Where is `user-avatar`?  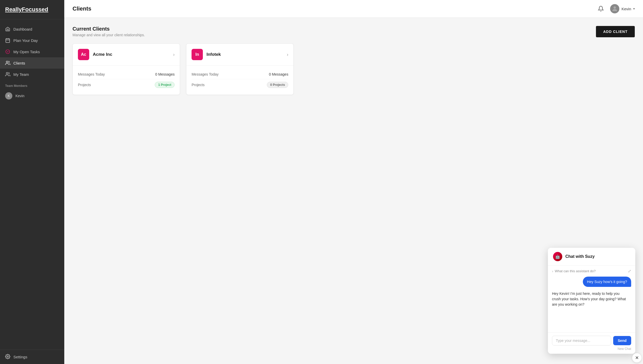 user-avatar is located at coordinates (615, 9).